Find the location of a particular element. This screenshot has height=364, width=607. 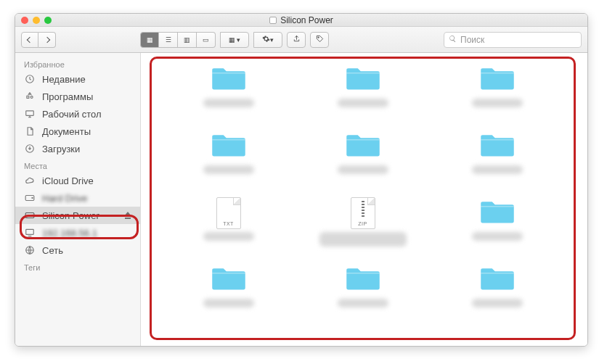

view-switcher: ▦ ☰ ▥ ▭ is located at coordinates (178, 40).